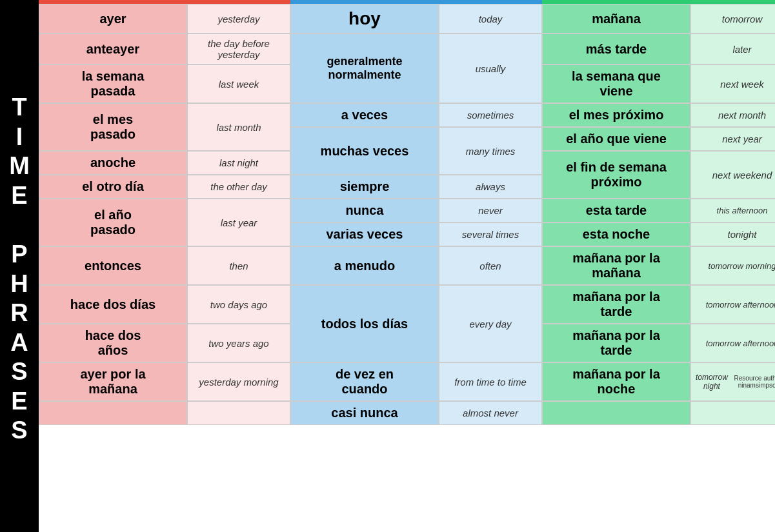  I want to click on cell-future-sp-3: la semana queviene, so click(616, 84).